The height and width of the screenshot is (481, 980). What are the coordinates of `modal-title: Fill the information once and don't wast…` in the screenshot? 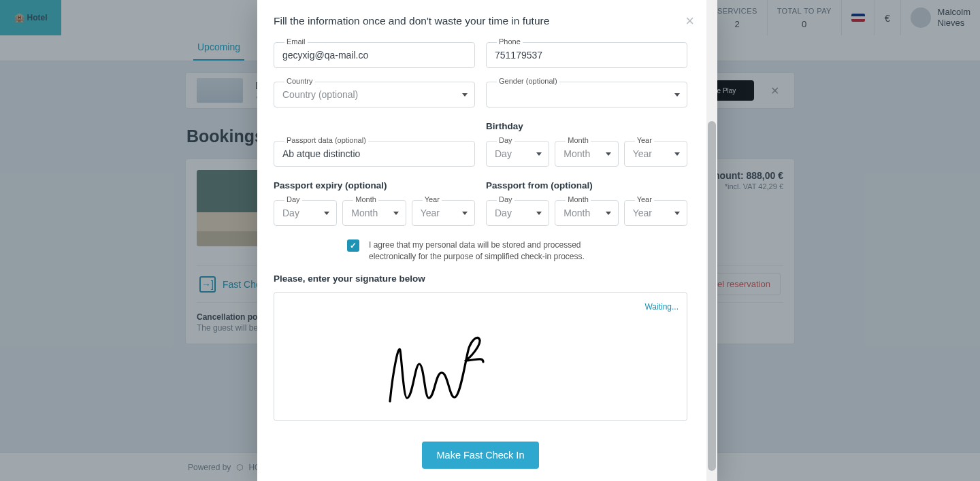 It's located at (411, 21).